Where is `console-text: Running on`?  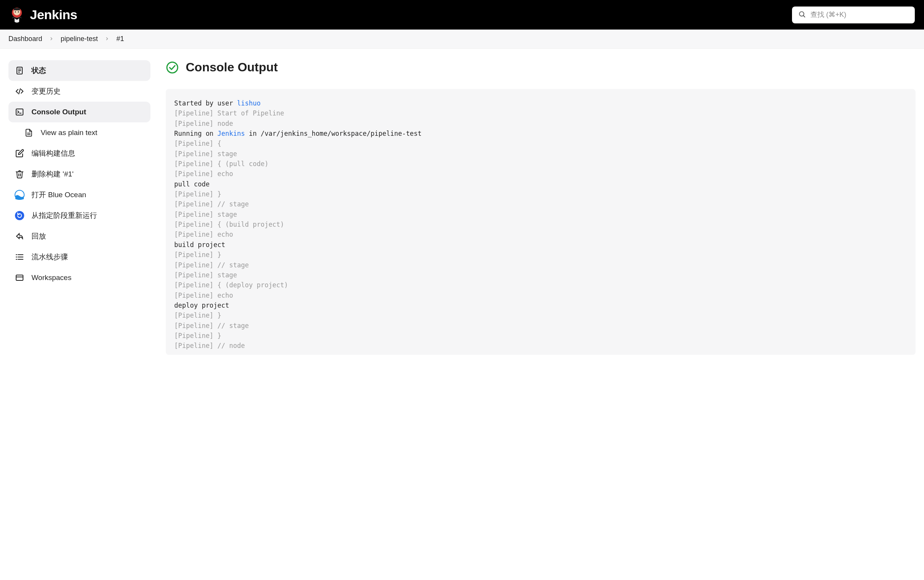 console-text: Running on is located at coordinates (196, 133).